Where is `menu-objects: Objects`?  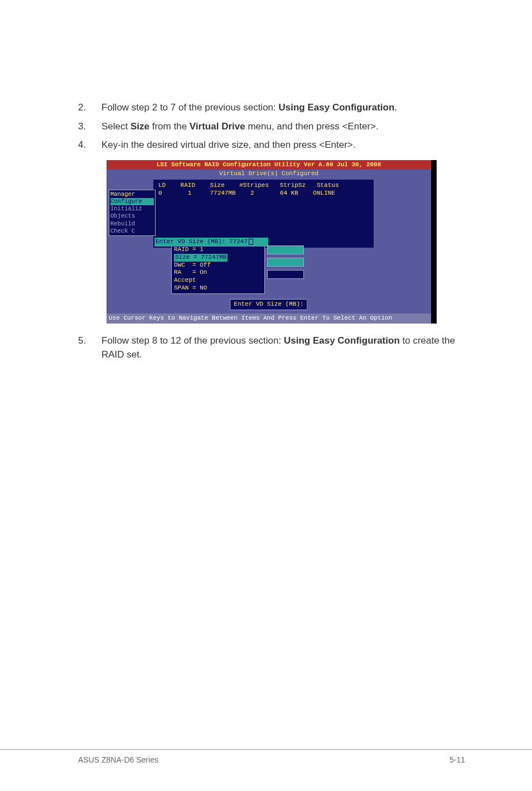
menu-objects: Objects is located at coordinates (132, 216).